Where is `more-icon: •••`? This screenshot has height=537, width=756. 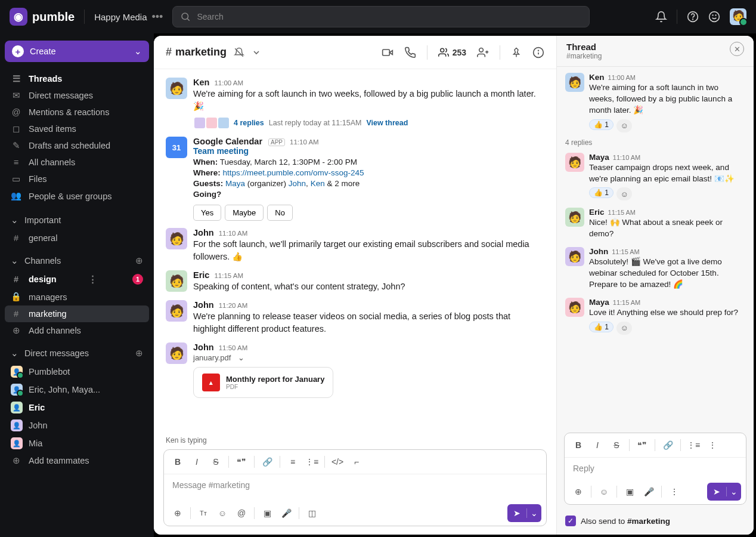 more-icon: ••• is located at coordinates (157, 17).